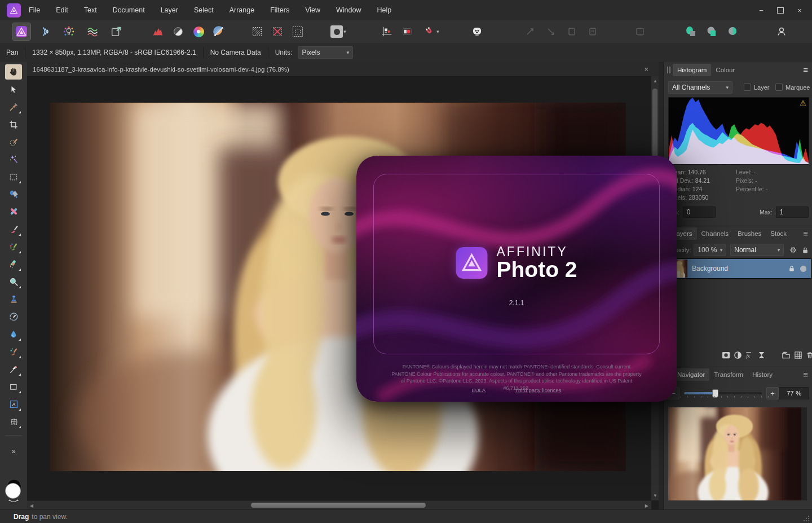 This screenshot has height=523, width=812. What do you see at coordinates (90, 10) in the screenshot?
I see `menu-text: Text` at bounding box center [90, 10].